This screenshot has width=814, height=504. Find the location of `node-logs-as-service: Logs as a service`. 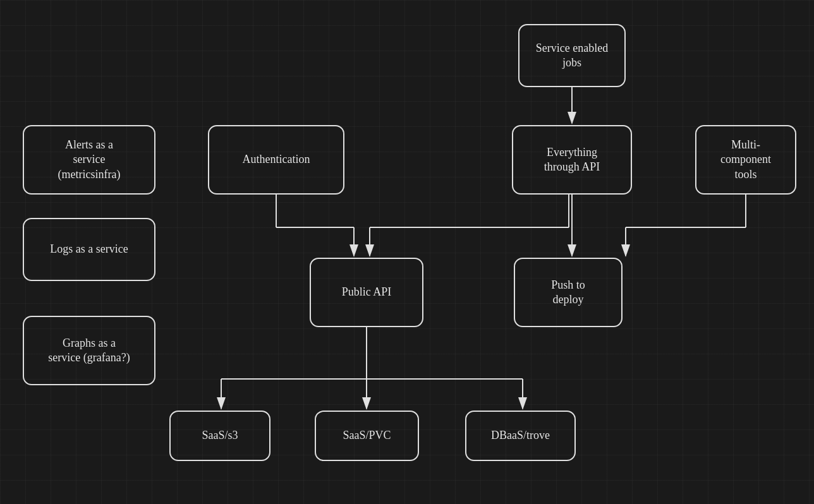

node-logs-as-service: Logs as a service is located at coordinates (89, 249).